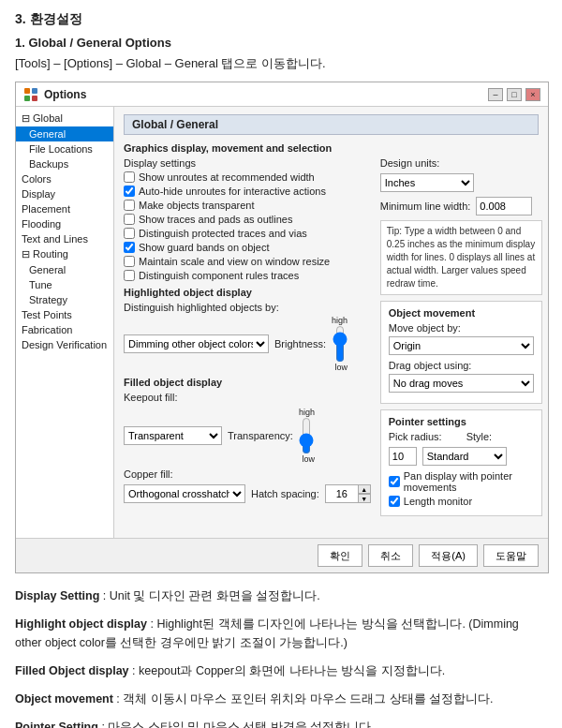 This screenshot has width=562, height=728. Describe the element at coordinates (129, 233) in the screenshot. I see `distinguish-checkbox` at that location.